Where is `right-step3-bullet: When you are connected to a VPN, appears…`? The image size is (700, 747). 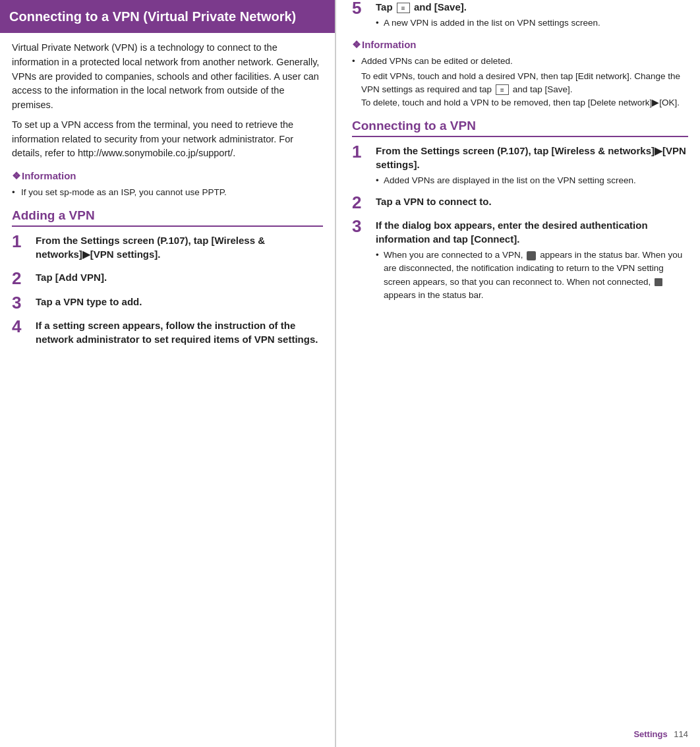 right-step3-bullet: When you are connected to a VPN, appears… is located at coordinates (532, 276).